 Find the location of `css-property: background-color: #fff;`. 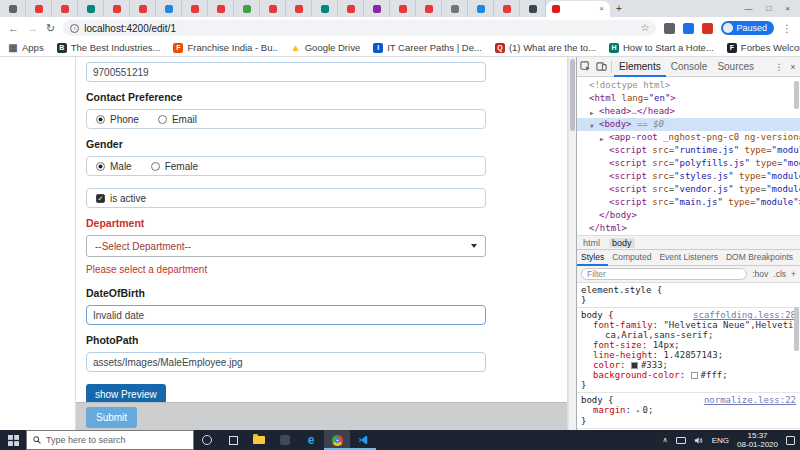

css-property: background-color: #fff; is located at coordinates (688, 375).